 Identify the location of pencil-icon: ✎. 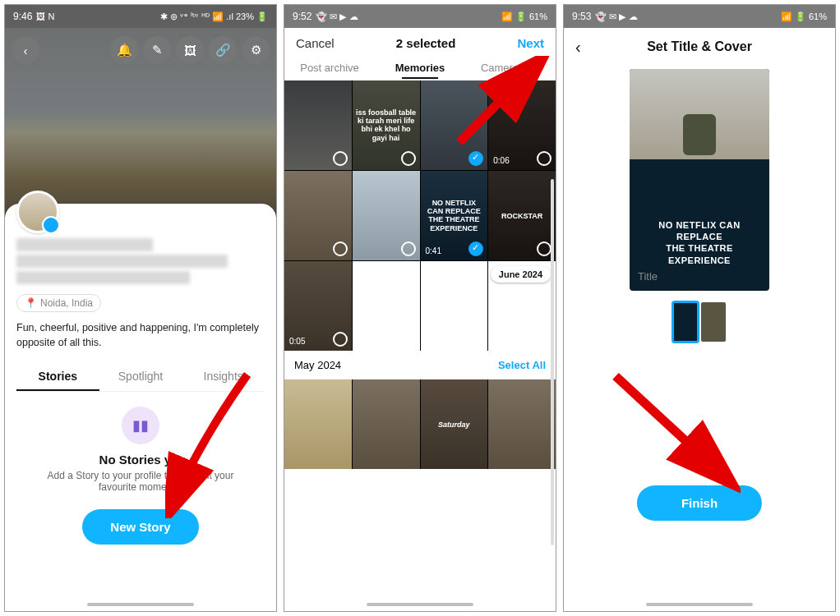
(158, 50).